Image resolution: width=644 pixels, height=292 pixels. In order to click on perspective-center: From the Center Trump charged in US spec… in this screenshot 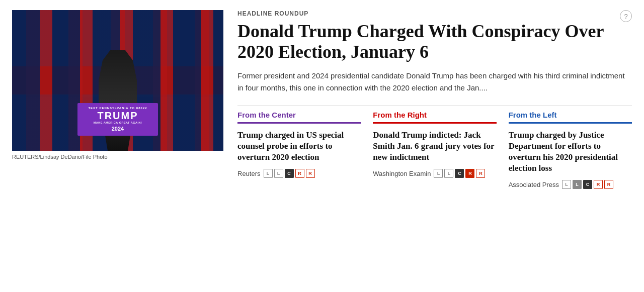, I will do `click(305, 147)`.